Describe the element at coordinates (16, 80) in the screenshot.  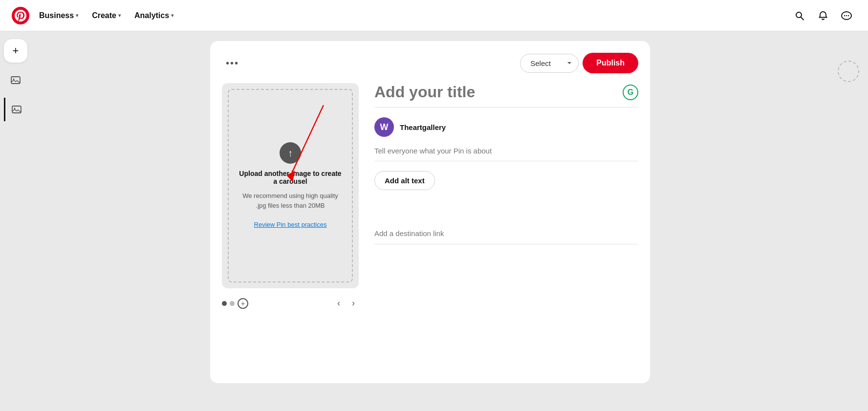
I see `gallery-icon` at that location.